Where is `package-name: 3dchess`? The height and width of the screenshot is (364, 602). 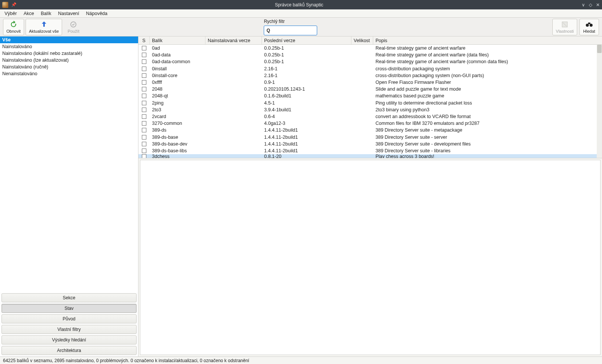 package-name: 3dchess is located at coordinates (178, 156).